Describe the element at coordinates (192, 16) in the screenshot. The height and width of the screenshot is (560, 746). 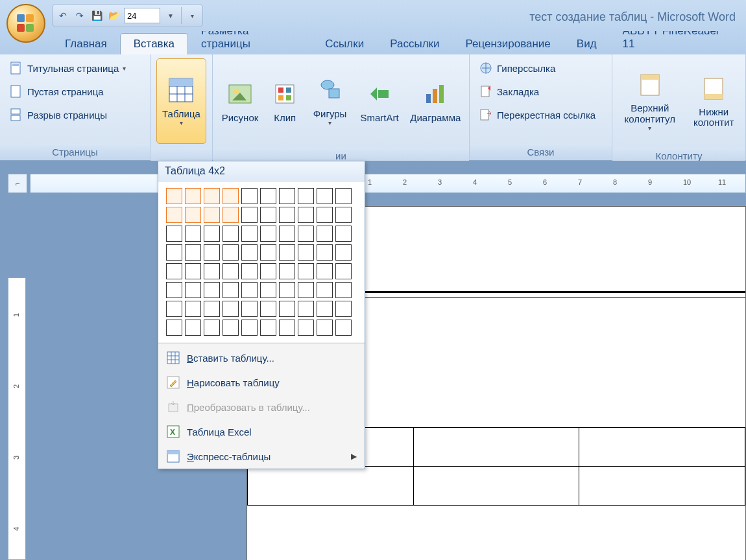
I see `qat-customize-icon: ▾` at that location.